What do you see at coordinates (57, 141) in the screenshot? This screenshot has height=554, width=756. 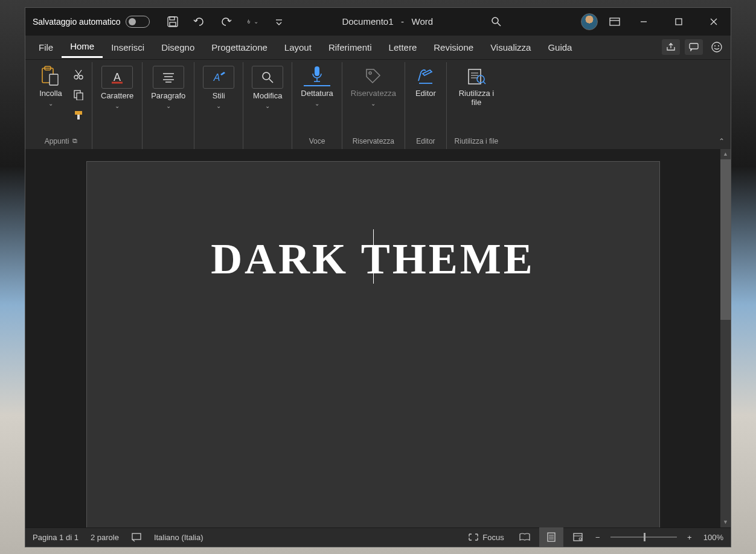 I see `clipboard-group-label: Appunti` at bounding box center [57, 141].